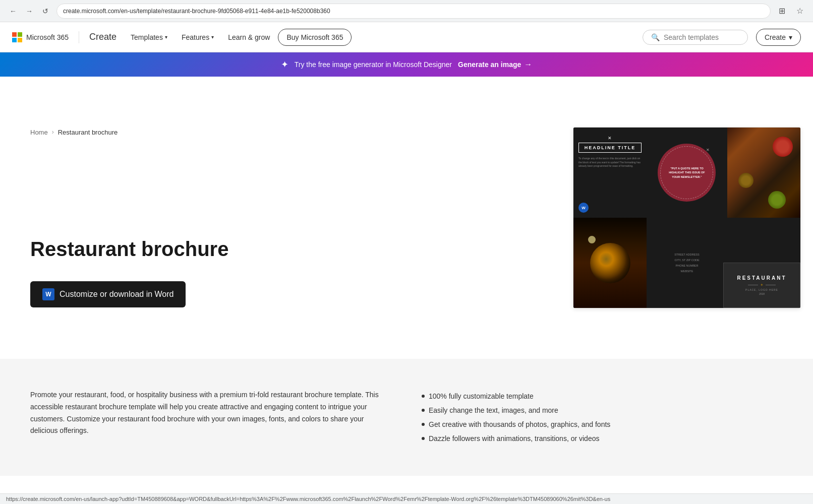 The image size is (813, 504). Describe the element at coordinates (17, 37) in the screenshot. I see `ms-logo-squares` at that location.